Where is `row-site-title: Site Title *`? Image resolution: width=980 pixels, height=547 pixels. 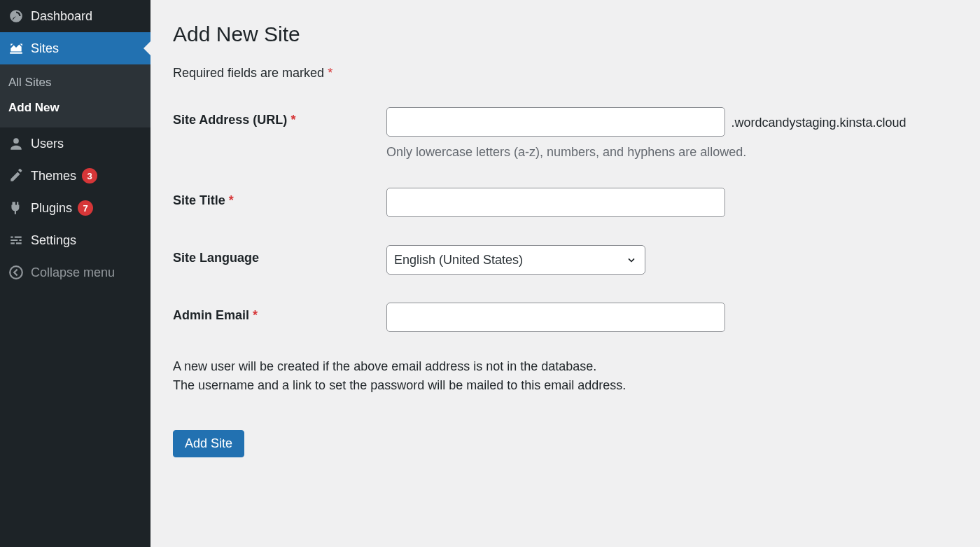 row-site-title: Site Title * is located at coordinates (566, 202).